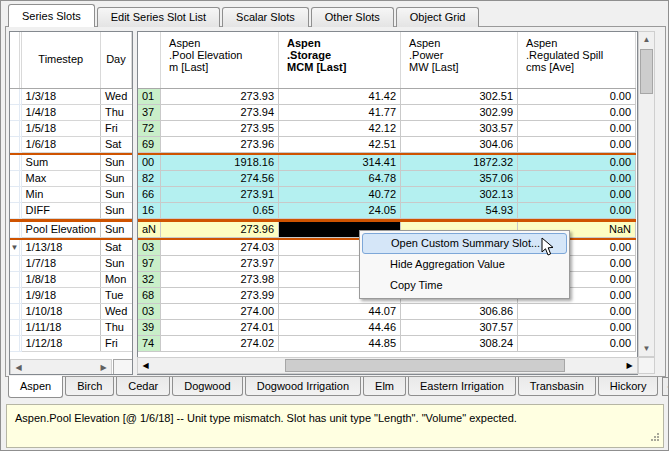  What do you see at coordinates (150, 211) in the screenshot?
I see `clipped-value-cell: 16` at bounding box center [150, 211].